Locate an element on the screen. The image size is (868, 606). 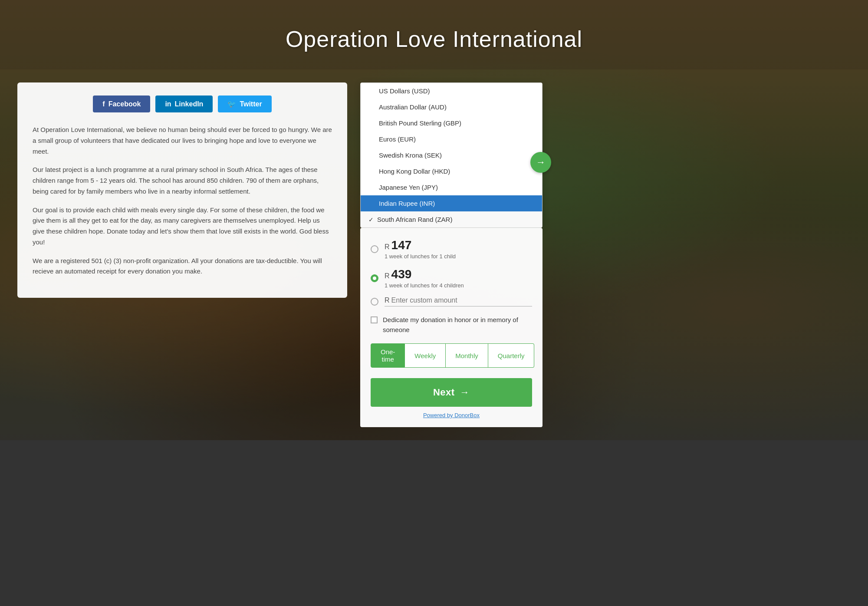
amount-currency-symbol-1: R is located at coordinates (387, 276).